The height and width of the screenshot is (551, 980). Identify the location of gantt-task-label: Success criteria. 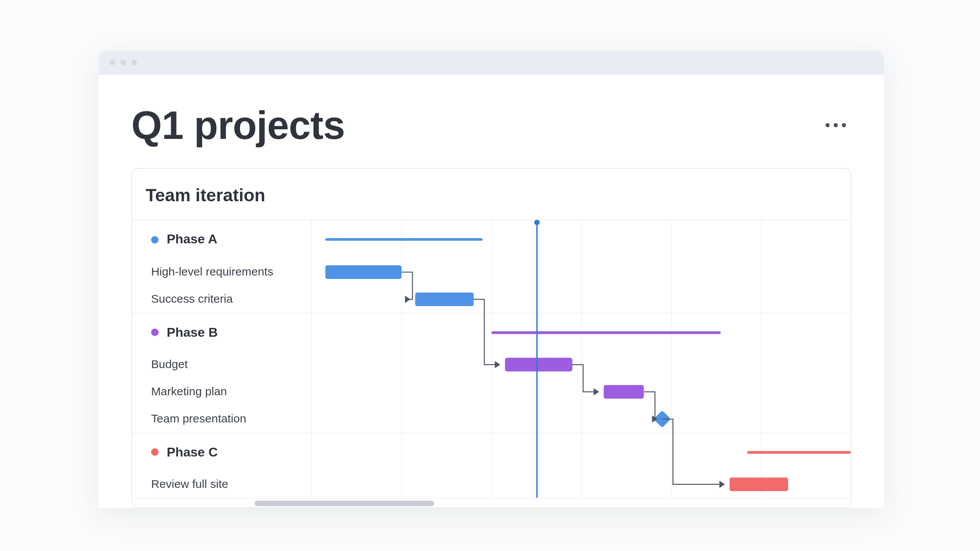
(222, 299).